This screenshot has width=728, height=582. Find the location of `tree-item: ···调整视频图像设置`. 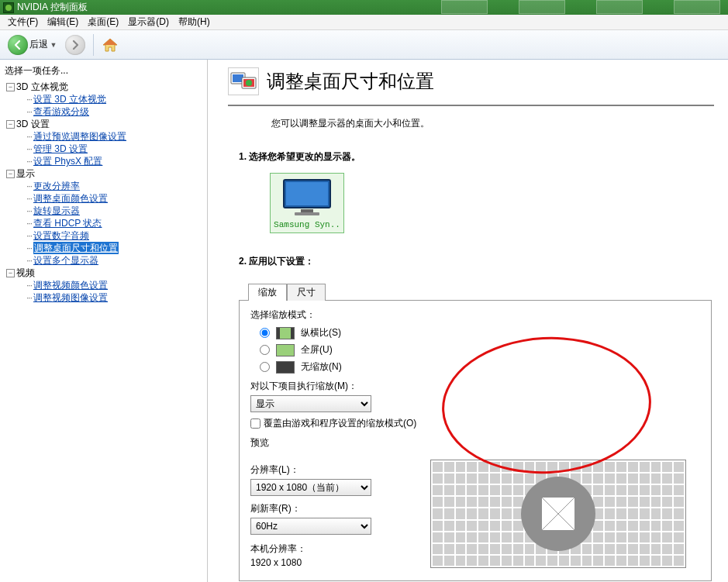

tree-item: ···调整视频图像设置 is located at coordinates (104, 298).